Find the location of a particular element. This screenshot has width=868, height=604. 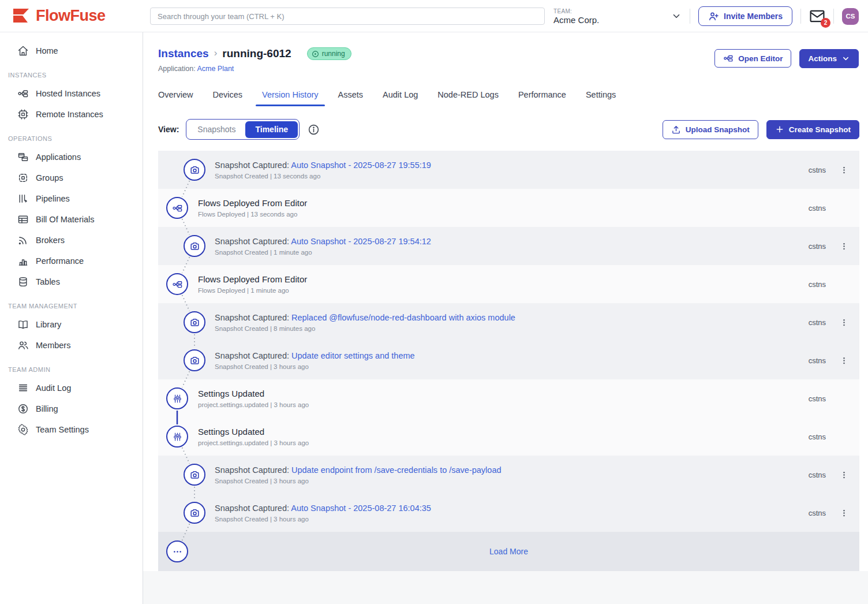

snapshot-link: Auto Snapshot - 2025-08-27 19:55:19 is located at coordinates (361, 165).